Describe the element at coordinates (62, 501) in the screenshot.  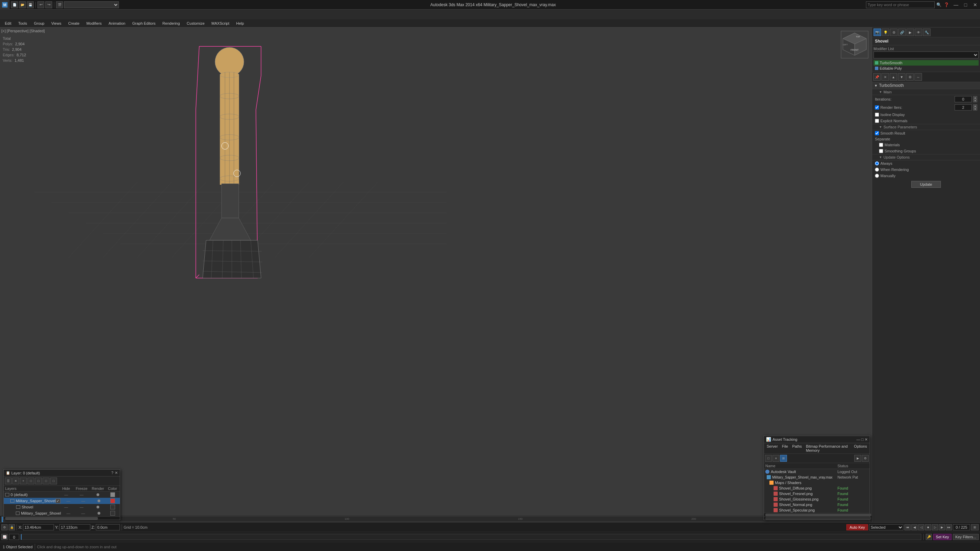
I see `layer-row-1: Military_Sapper_Shovel ✓ — —` at that location.